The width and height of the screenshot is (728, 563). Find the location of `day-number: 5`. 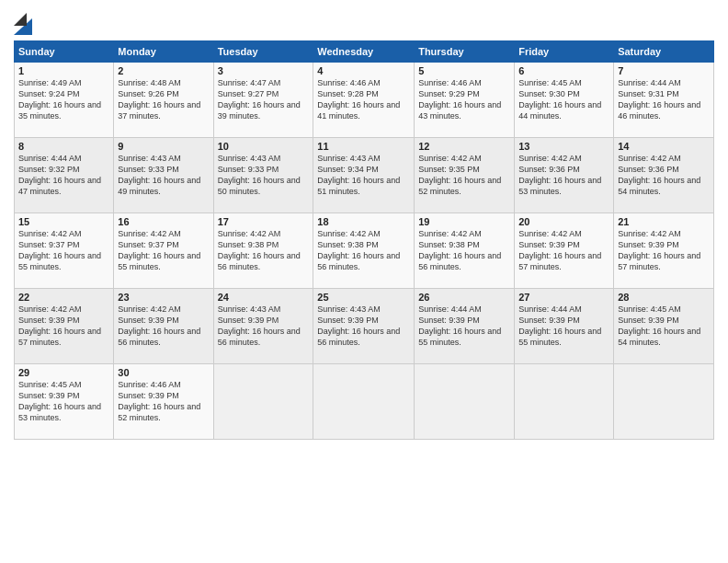

day-number: 5 is located at coordinates (464, 71).